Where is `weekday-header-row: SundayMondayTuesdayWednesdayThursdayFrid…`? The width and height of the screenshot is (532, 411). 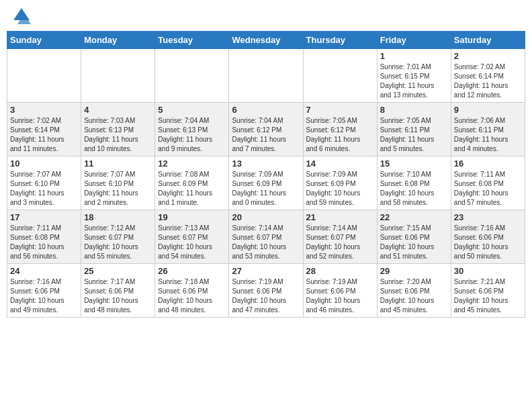
weekday-header-row: SundayMondayTuesdayWednesdayThursdayFrid… is located at coordinates (266, 40).